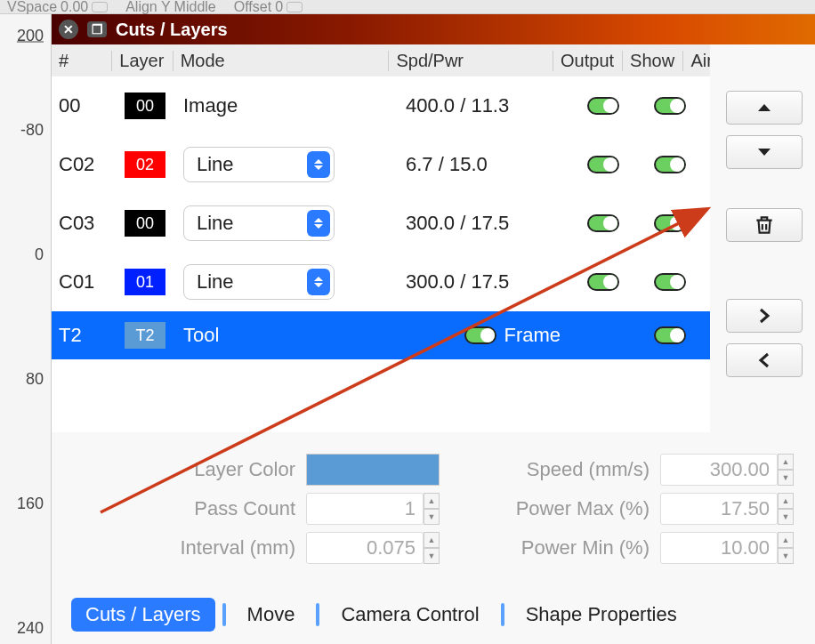 This screenshot has width=815, height=644. What do you see at coordinates (145, 282) in the screenshot?
I see `cell-layer: 01` at bounding box center [145, 282].